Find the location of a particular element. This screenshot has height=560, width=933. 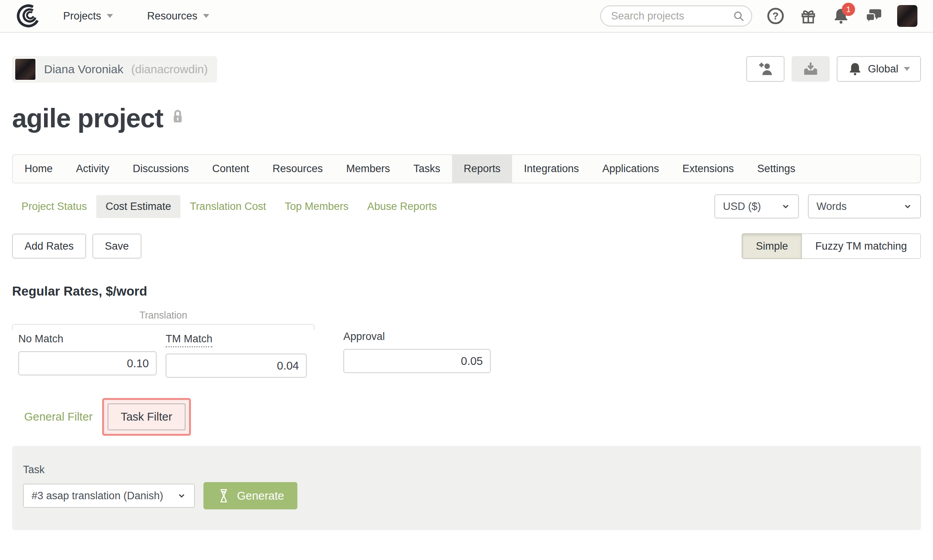

translation-rate-group: Translation No Match TM Match is located at coordinates (163, 343).